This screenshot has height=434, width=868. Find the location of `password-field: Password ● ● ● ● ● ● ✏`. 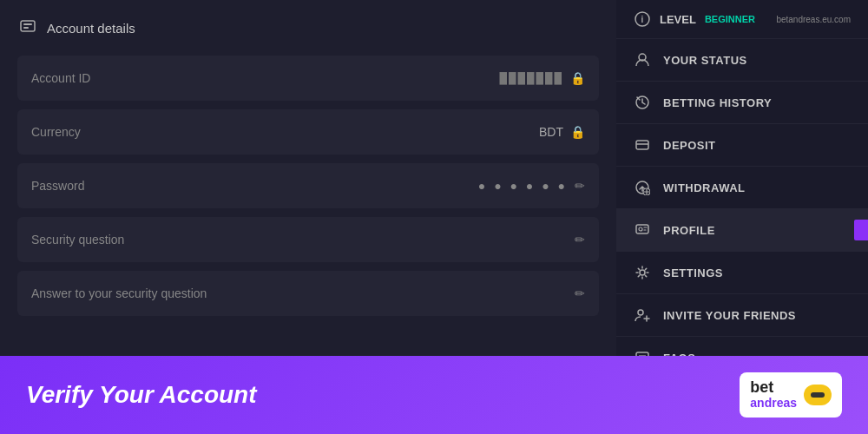

password-field: Password ● ● ● ● ● ● ✏ is located at coordinates (308, 186).